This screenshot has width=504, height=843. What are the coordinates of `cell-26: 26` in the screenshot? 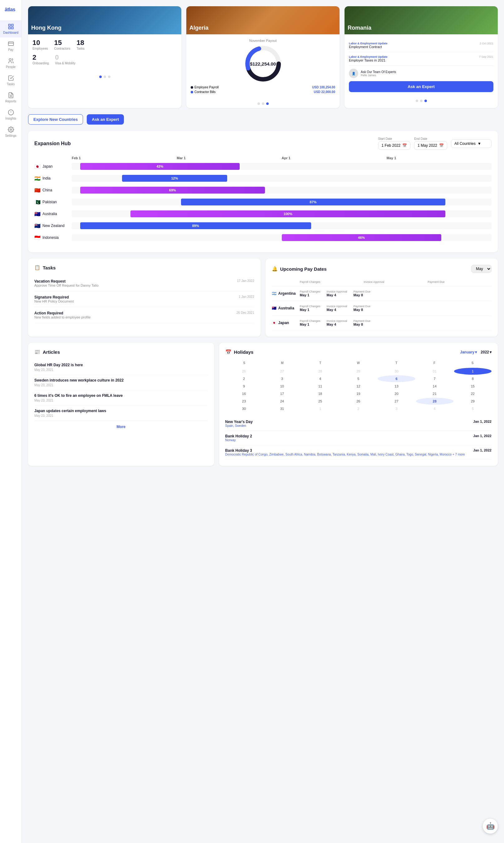 It's located at (244, 371).